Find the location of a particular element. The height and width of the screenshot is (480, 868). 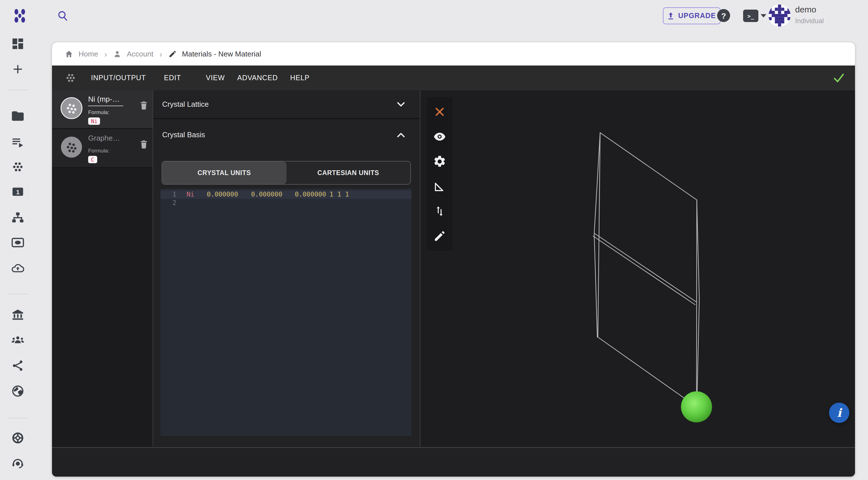

atom-sphere-ni is located at coordinates (696, 407).